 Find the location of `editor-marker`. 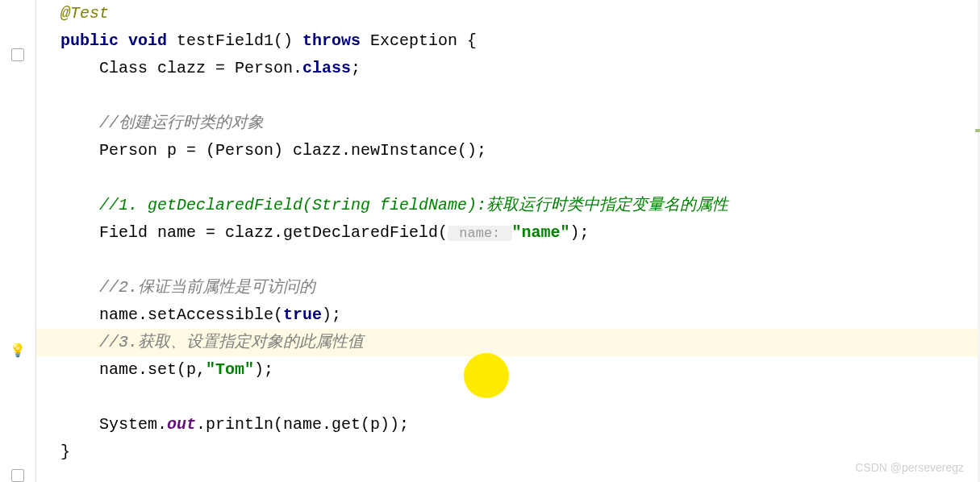

editor-marker is located at coordinates (978, 131).